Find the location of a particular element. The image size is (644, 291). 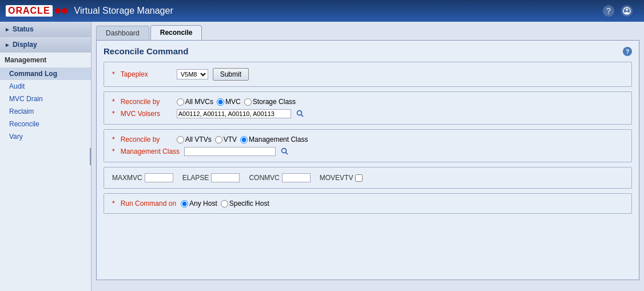

reconcile-vtv-section: * Reconcile by All VTVs VTV is located at coordinates (368, 146).